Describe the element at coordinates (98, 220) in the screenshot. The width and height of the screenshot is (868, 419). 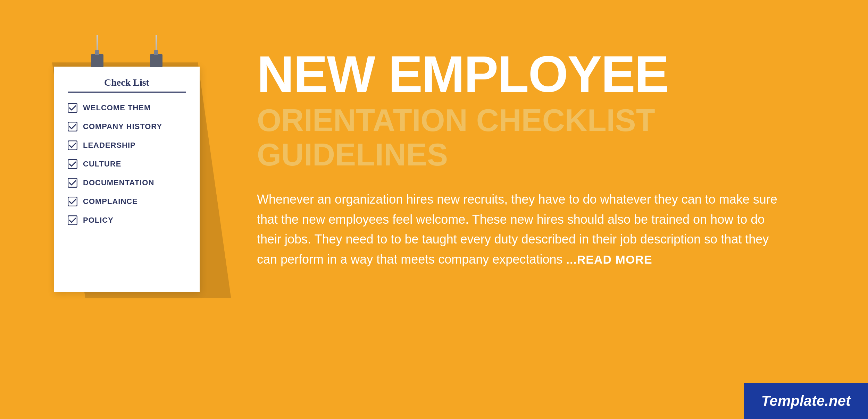
I see `checklist-item-label: POLICY` at that location.